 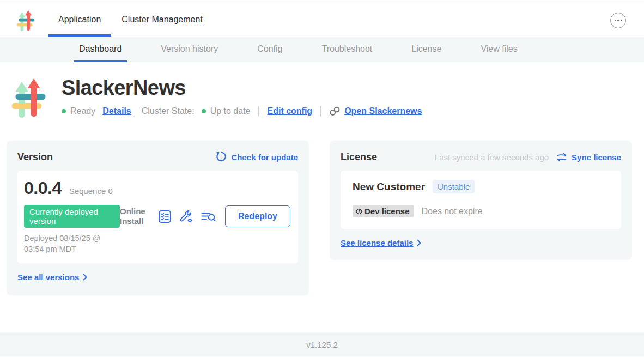 What do you see at coordinates (221, 157) in the screenshot?
I see `refresh-icon` at bounding box center [221, 157].